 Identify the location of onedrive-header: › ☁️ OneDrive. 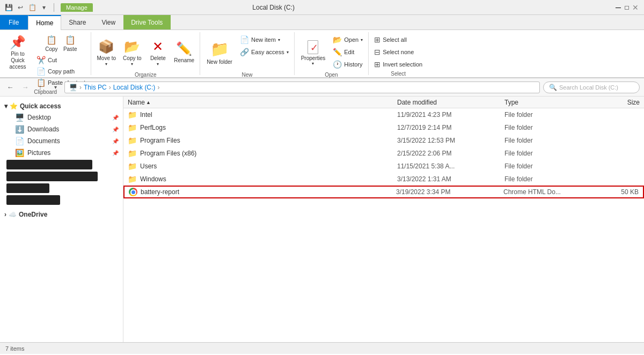
(61, 215).